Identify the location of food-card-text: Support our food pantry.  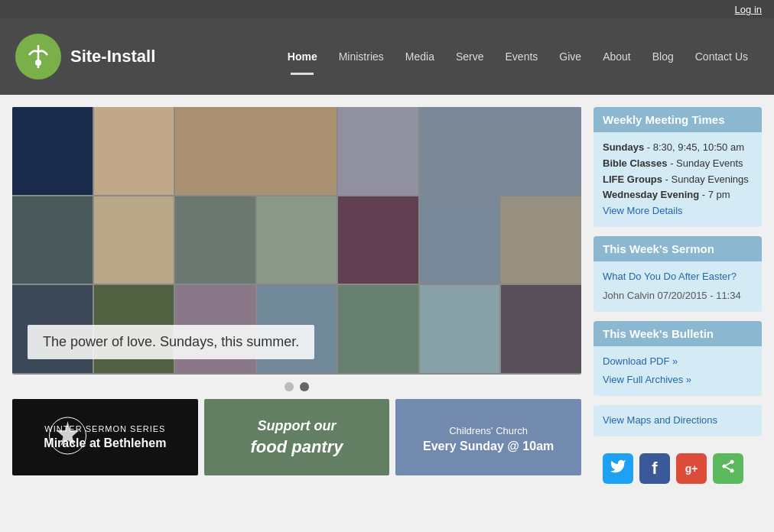
(297, 437).